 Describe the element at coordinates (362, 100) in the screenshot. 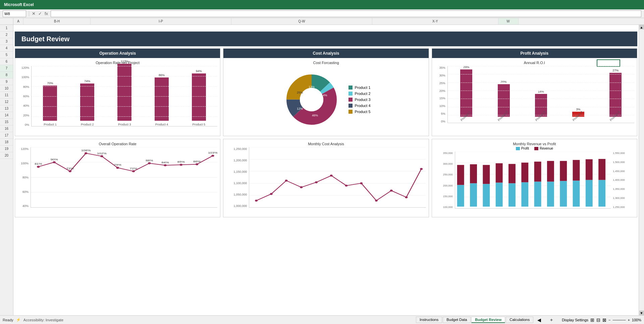

I see `legend-product3: Product 3` at that location.